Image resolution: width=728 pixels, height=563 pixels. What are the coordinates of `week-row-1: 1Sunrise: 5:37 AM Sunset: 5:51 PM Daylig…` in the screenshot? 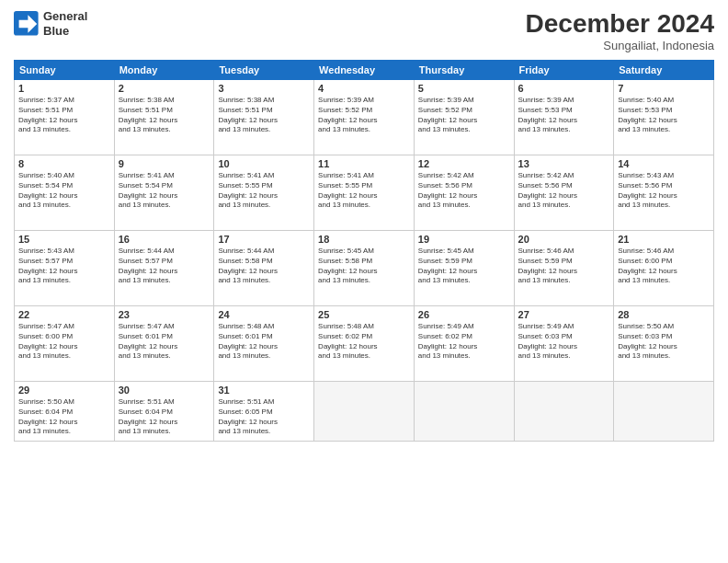 It's located at (364, 118).